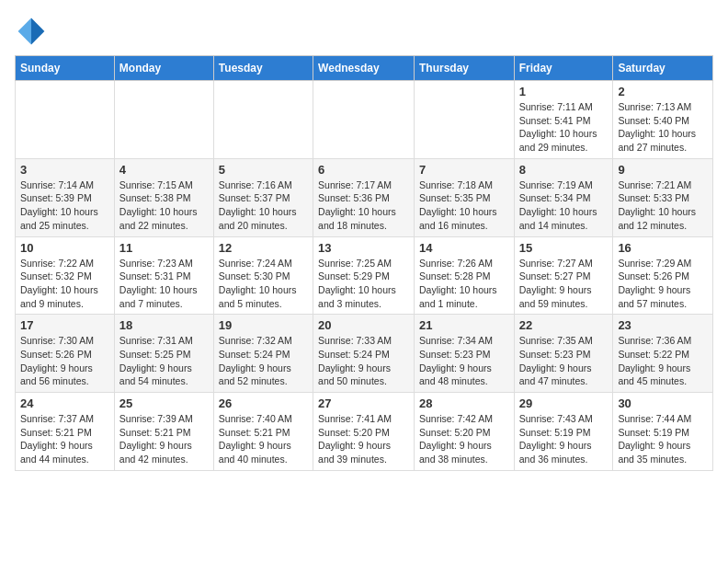 The height and width of the screenshot is (563, 728). I want to click on day-number: 2, so click(663, 92).